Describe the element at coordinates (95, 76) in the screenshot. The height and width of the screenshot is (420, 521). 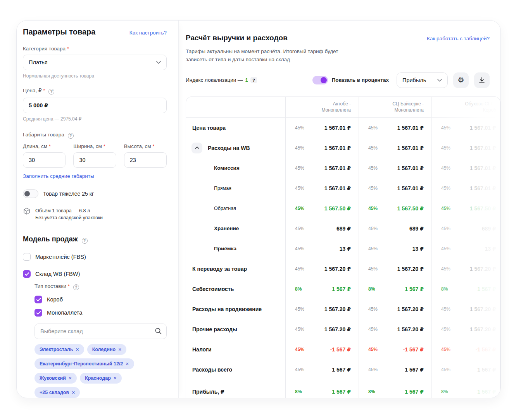
I see `category-hint: Нормальная доступность товара` at that location.